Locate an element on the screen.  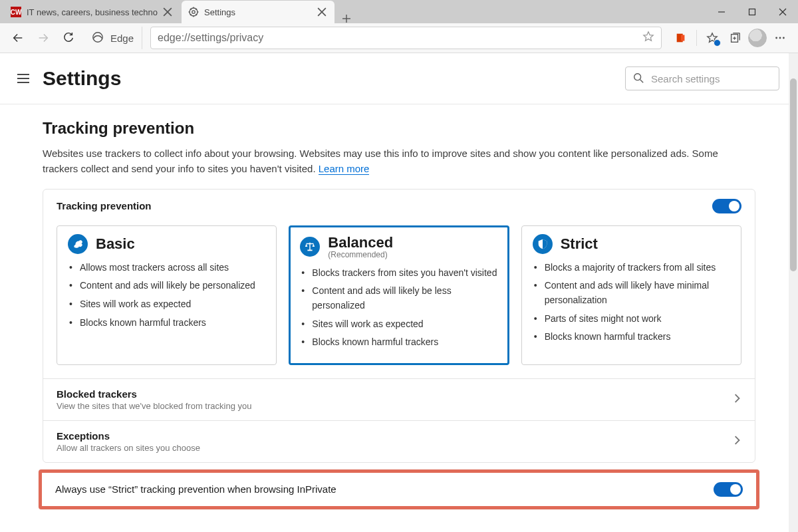
tab-label: IT news, careers, business techno is located at coordinates (92, 12).